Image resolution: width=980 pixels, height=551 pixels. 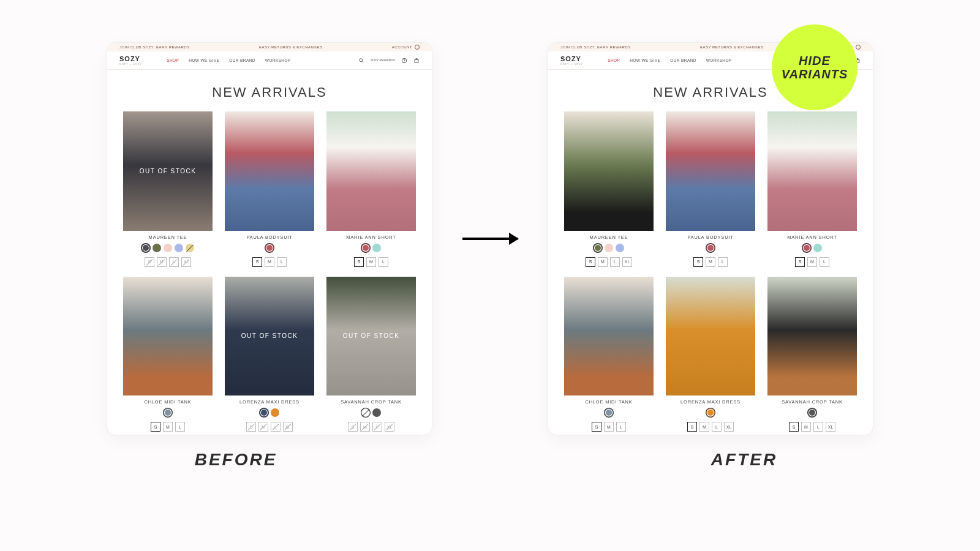 What do you see at coordinates (710, 354) in the screenshot?
I see `product-card: LORENZA MAXI DRESSSMLXL` at bounding box center [710, 354].